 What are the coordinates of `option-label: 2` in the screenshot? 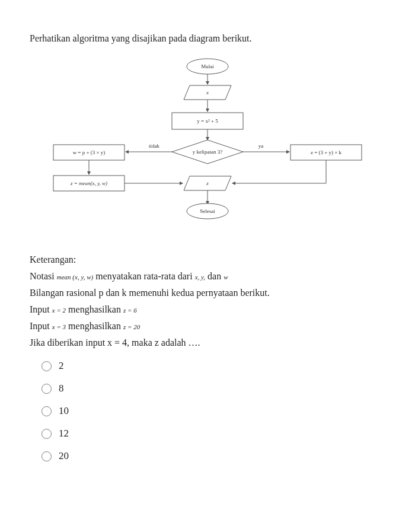 It's located at (62, 366).